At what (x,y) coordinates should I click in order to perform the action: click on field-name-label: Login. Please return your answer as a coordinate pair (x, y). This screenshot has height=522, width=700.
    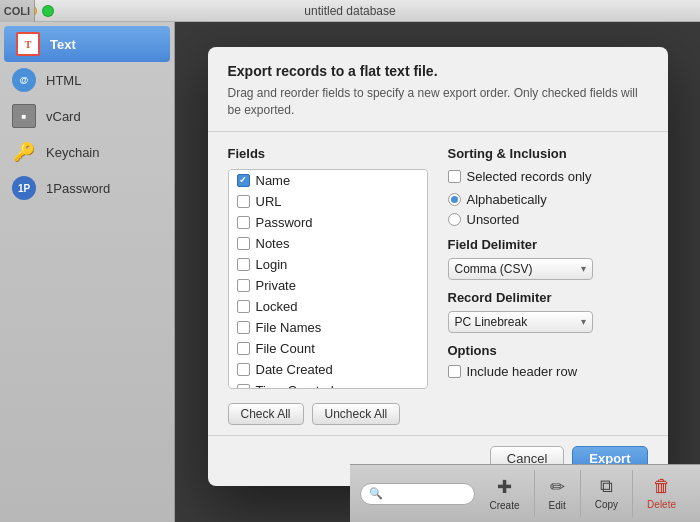
    Looking at the image, I should click on (272, 264).